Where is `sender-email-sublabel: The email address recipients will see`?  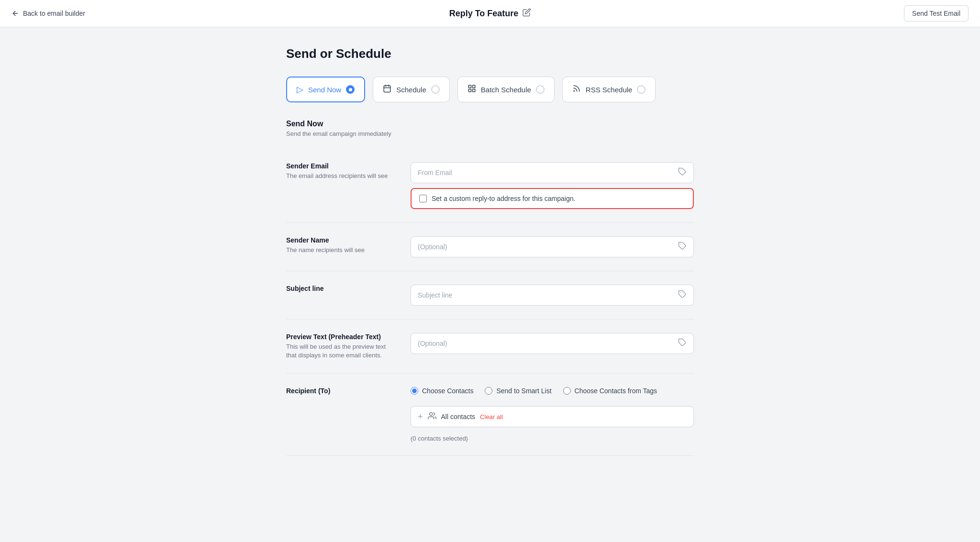
sender-email-sublabel: The email address recipients will see is located at coordinates (339, 176).